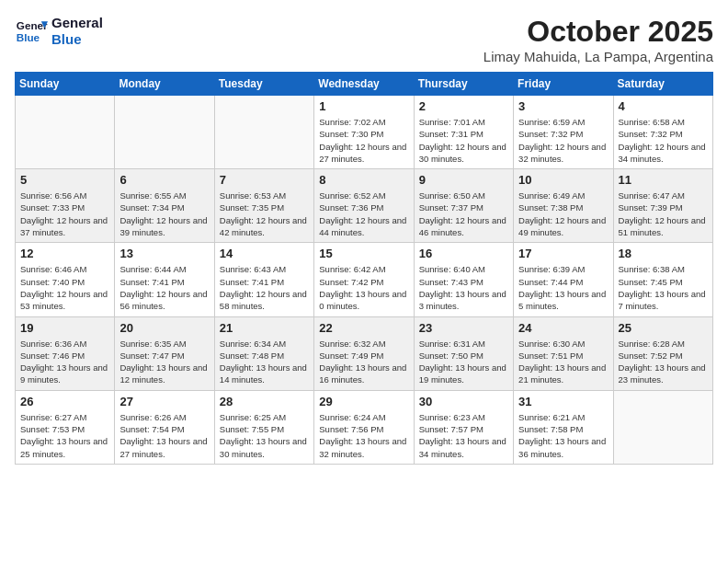 The height and width of the screenshot is (563, 728). What do you see at coordinates (364, 353) in the screenshot?
I see `calendar-week-4: 19Sunrise: 6:36 AMSunset: 7:46 PMDayligh…` at bounding box center [364, 353].